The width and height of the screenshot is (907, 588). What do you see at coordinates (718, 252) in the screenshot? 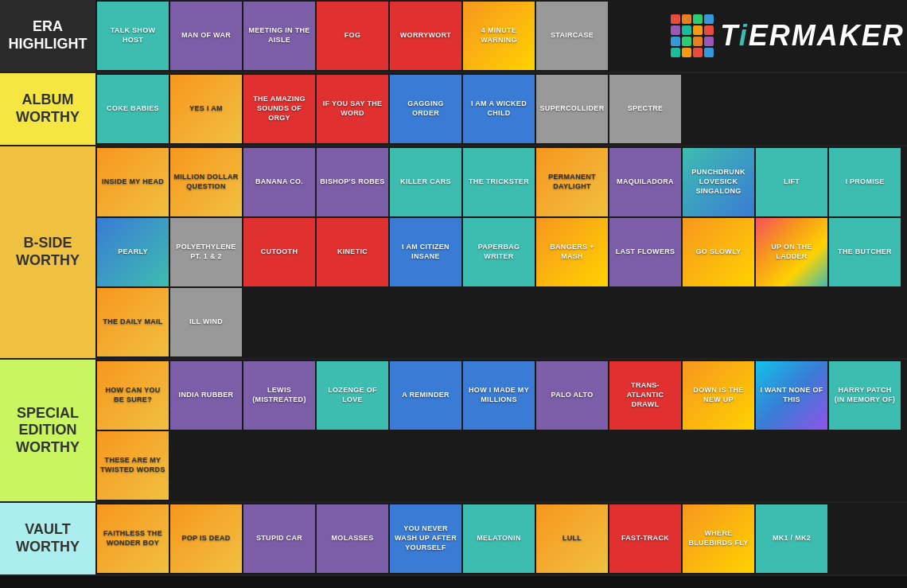
I see `song-card: GO SLOWLY` at bounding box center [718, 252].